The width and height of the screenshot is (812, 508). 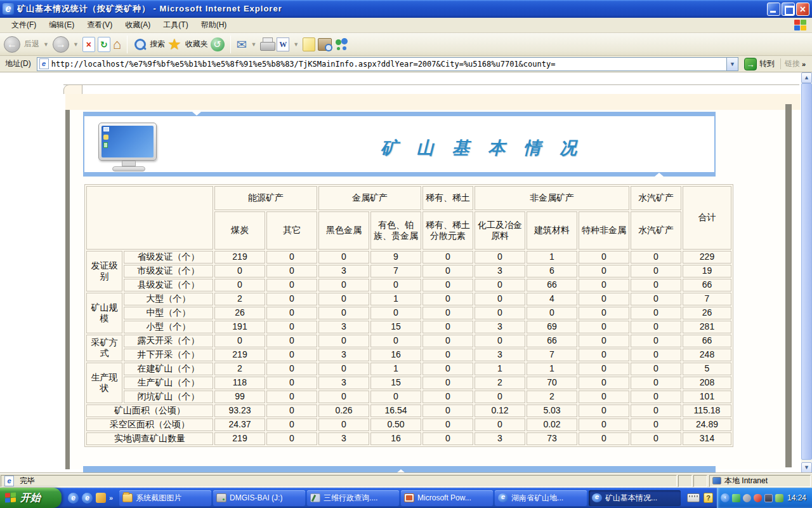 What do you see at coordinates (500, 231) in the screenshot?
I see `column-header: 化工及冶金原料` at bounding box center [500, 231].